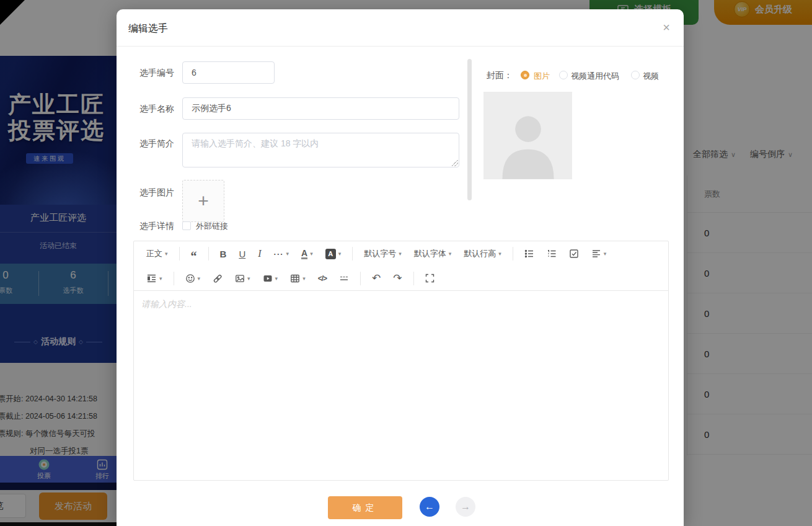  Describe the element at coordinates (430, 507) in the screenshot. I see `arrow-left-icon: ←` at that location.